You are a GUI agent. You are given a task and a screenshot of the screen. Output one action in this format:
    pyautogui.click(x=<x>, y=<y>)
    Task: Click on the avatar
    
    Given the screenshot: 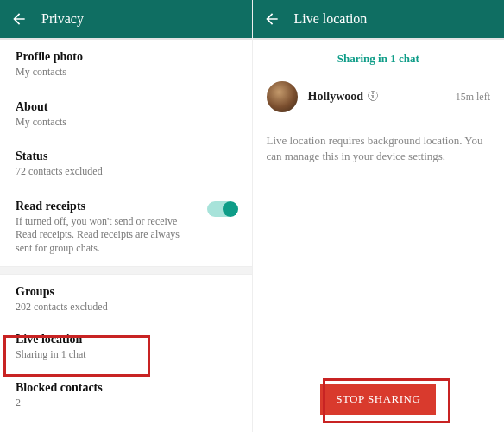 What is the action you would take?
    pyautogui.click(x=282, y=97)
    